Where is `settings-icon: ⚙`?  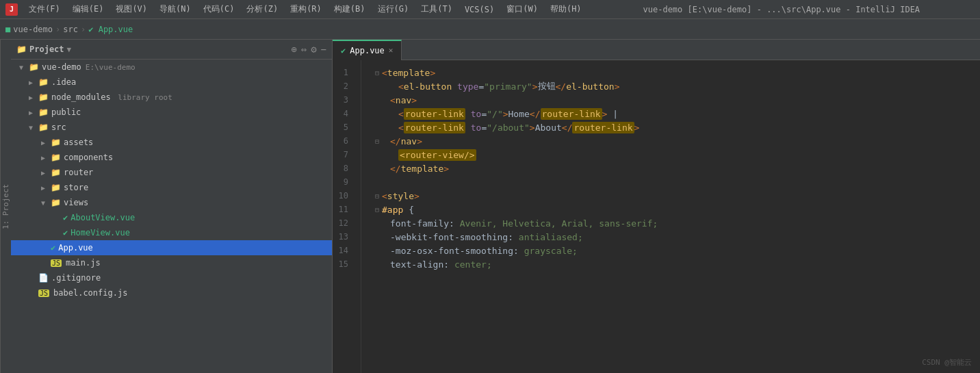
settings-icon: ⚙ is located at coordinates (313, 49).